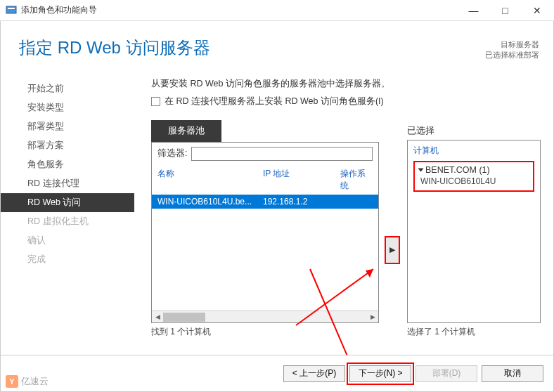 The width and height of the screenshot is (554, 392). What do you see at coordinates (265, 316) in the screenshot?
I see `horizontal-scrollbar: ◀ ▶` at bounding box center [265, 316].